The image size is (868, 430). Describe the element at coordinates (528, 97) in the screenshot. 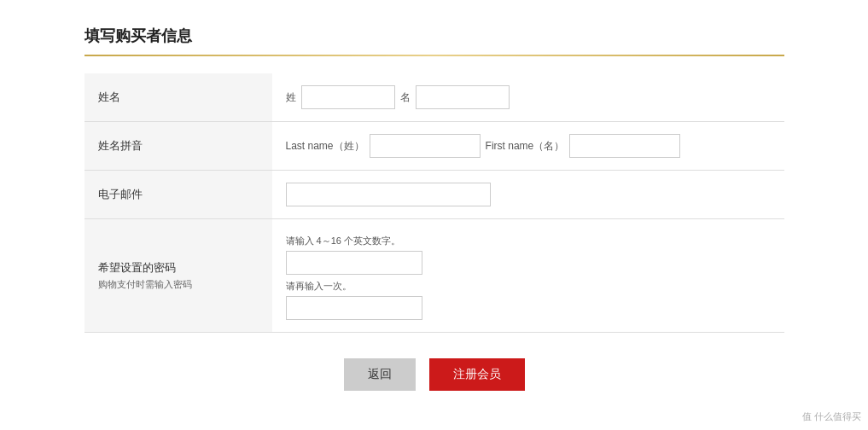

I see `name-input-cell: 姓 名` at that location.